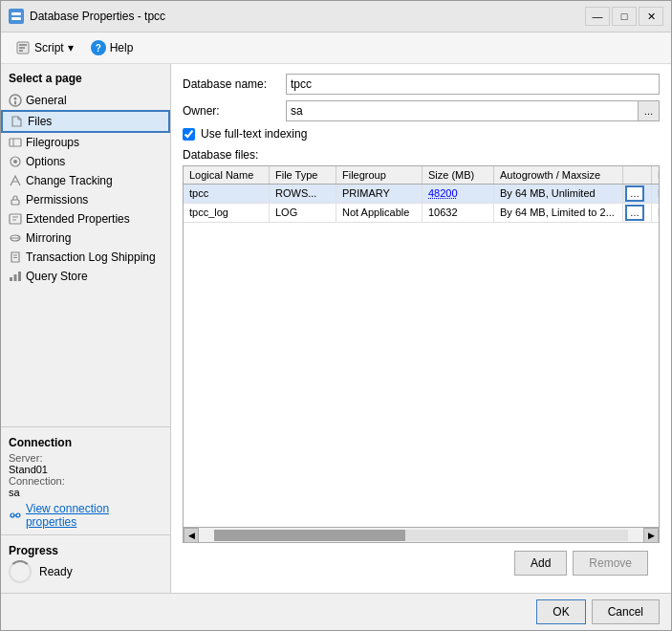 This screenshot has height=631, width=672. I want to click on db-name-input, so click(472, 84).